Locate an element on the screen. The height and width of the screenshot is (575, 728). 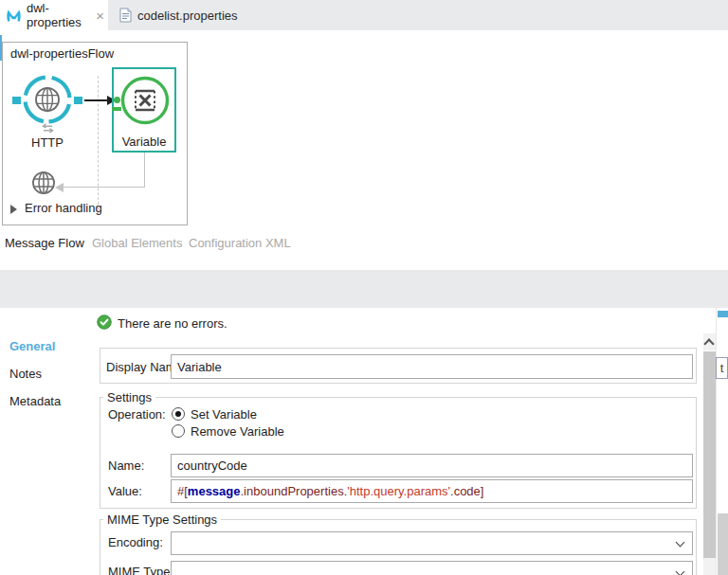
http-output-port is located at coordinates (78, 100).